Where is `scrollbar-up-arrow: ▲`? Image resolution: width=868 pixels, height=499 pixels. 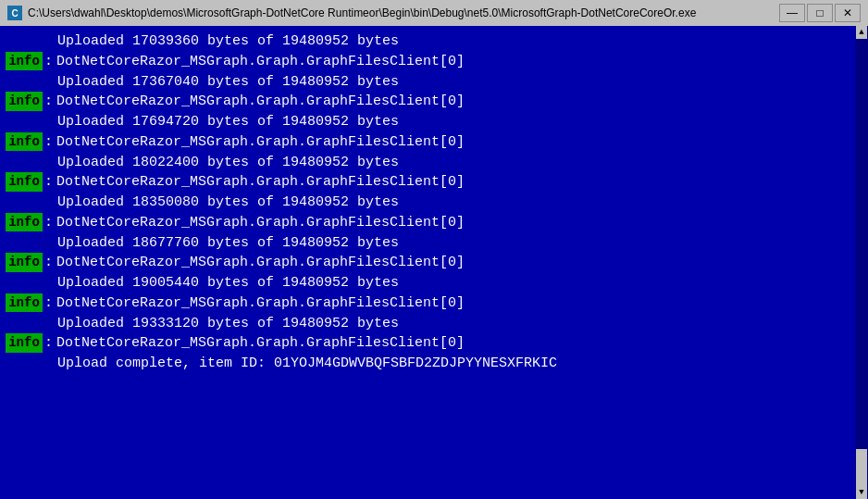 scrollbar-up-arrow: ▲ is located at coordinates (862, 32).